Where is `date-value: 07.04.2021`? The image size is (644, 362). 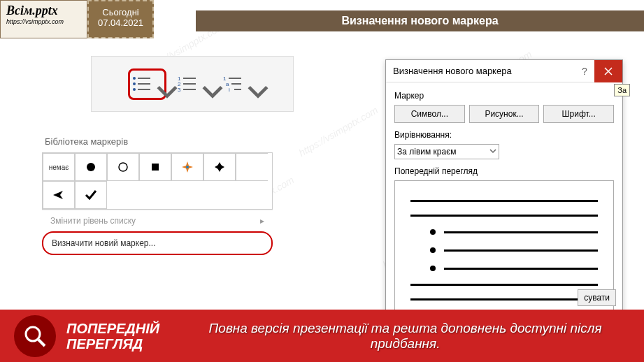 date-value: 07.04.2021 is located at coordinates (120, 22).